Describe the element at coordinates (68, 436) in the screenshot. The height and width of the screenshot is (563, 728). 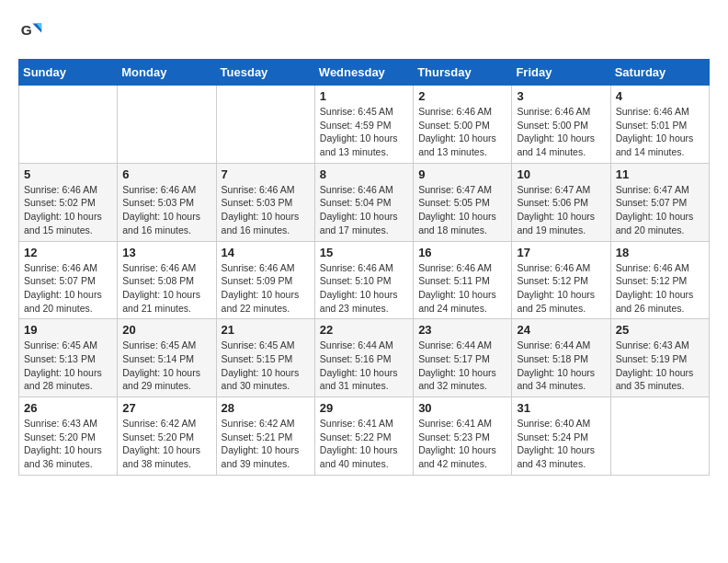
I see `calendar-cell: 26Sunrise: 6:43 AM Sunset: 5:20 PM Dayli…` at that location.